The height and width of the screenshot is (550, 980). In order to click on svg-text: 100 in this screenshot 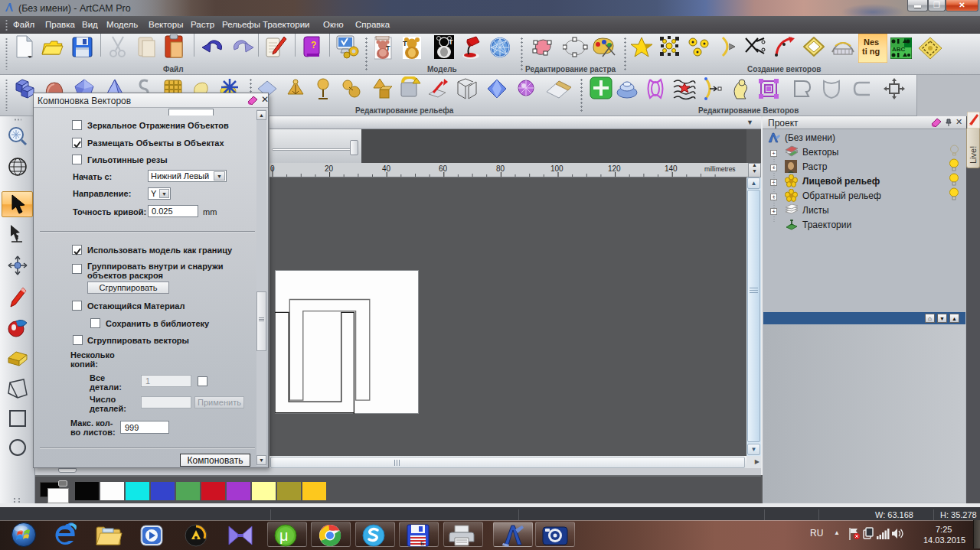, I will do `click(557, 168)`.